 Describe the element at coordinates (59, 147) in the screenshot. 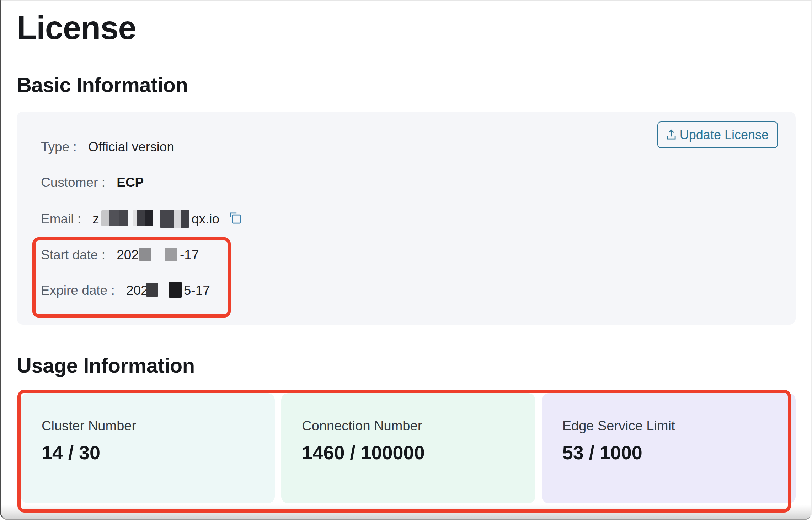

I see `field-label: Type :` at that location.